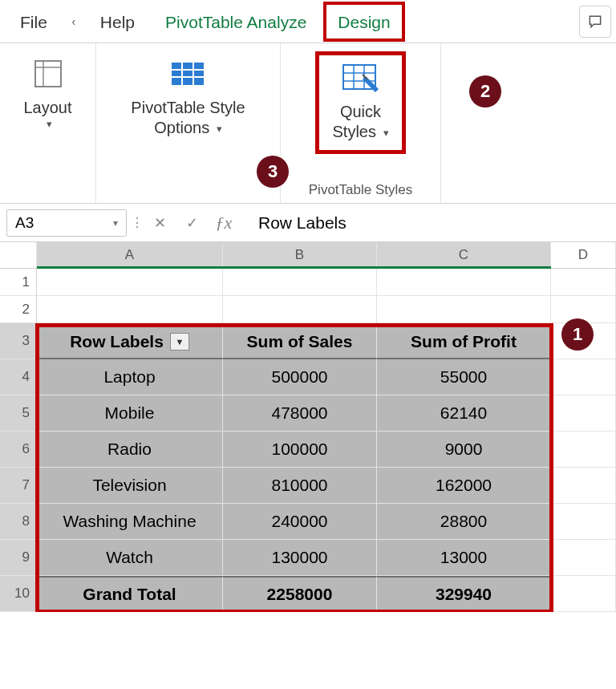 This screenshot has height=689, width=616. What do you see at coordinates (18, 310) in the screenshot?
I see `row-header-2: 2` at bounding box center [18, 310].